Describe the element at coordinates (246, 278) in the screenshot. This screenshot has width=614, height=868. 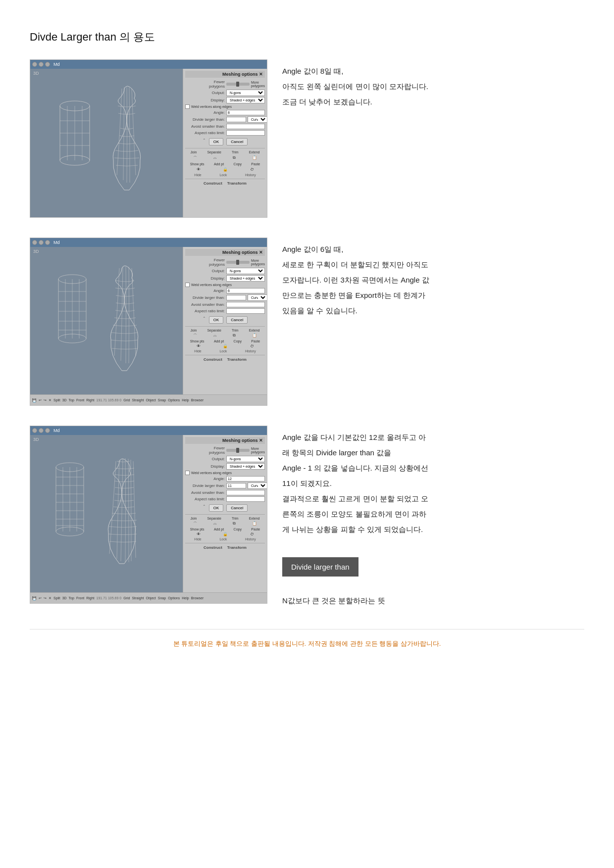
I see `display-select-2: Shaded + edges` at that location.